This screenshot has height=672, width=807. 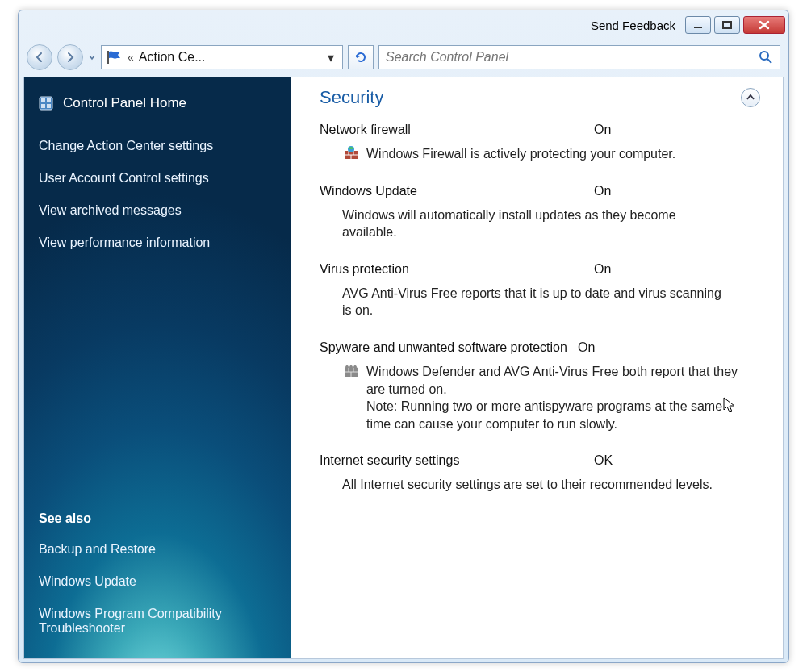 What do you see at coordinates (528, 485) in the screenshot?
I see `item-desc: All Internet security settings are set t…` at bounding box center [528, 485].